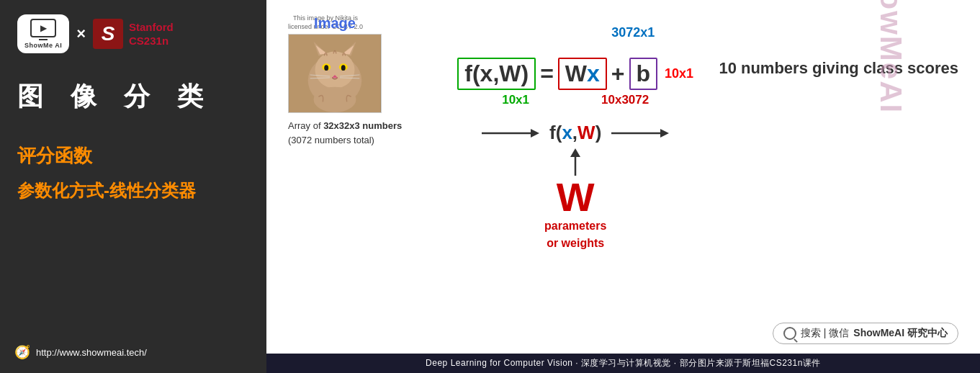 This screenshot has width=980, height=373. Describe the element at coordinates (624, 363) in the screenshot. I see `footer-bar: Deep Learning for Computer Vision · 深度学习…` at that location.